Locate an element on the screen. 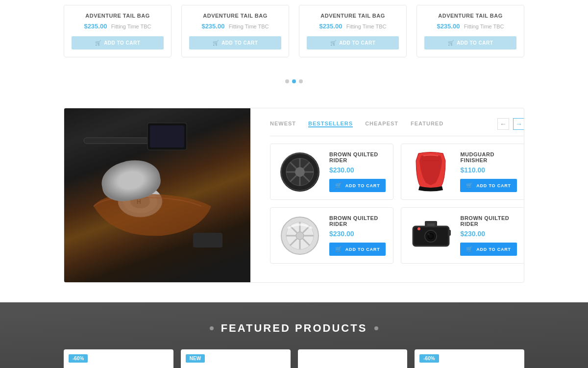 This screenshot has width=588, height=368. product-card-2: MUDGUARD FINISHER $110.00 🛒 ADD TO CART is located at coordinates (463, 172).